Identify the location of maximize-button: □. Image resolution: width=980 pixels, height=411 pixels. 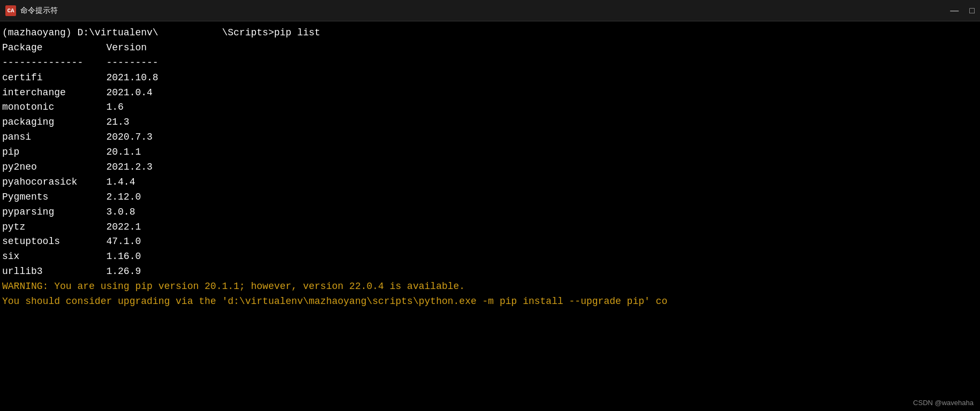
(972, 11).